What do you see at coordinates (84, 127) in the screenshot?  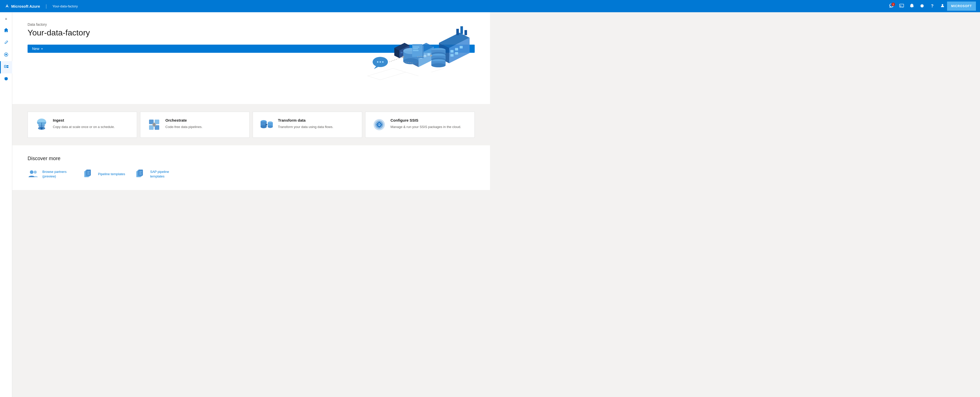 I see `ingest-description: Copy data at scale once or on a schedule…` at bounding box center [84, 127].